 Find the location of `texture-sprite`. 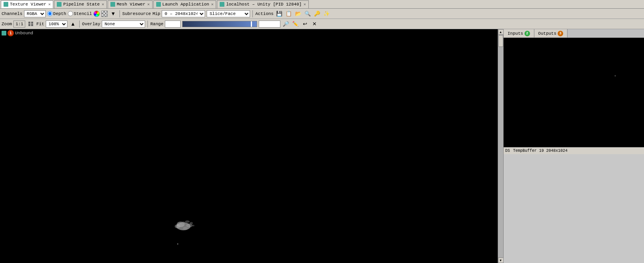

texture-sprite is located at coordinates (183, 227).